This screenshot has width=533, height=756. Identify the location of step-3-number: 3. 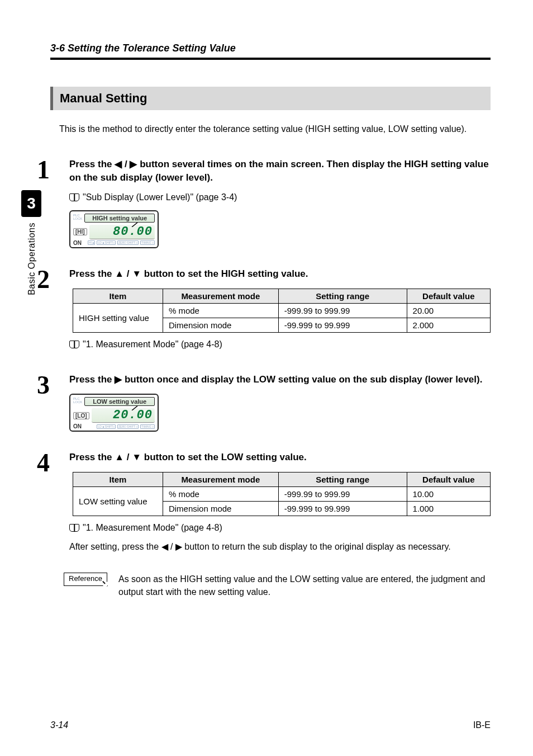
(50, 385).